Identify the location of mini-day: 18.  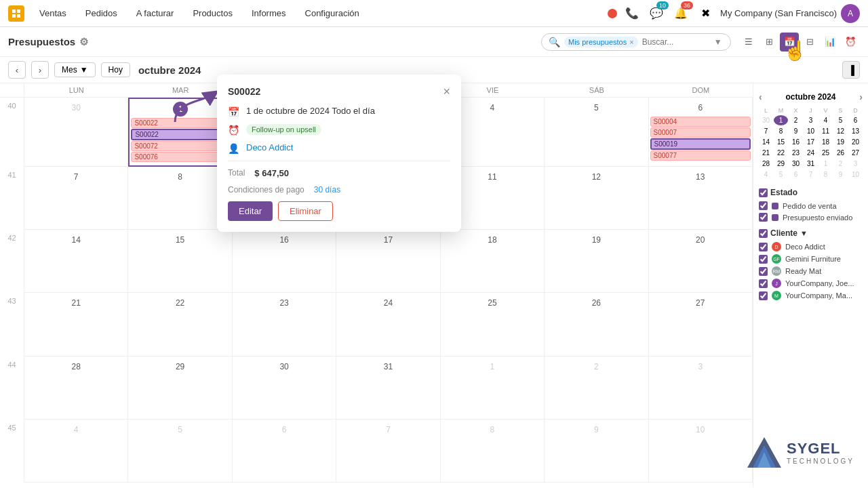
(826, 142).